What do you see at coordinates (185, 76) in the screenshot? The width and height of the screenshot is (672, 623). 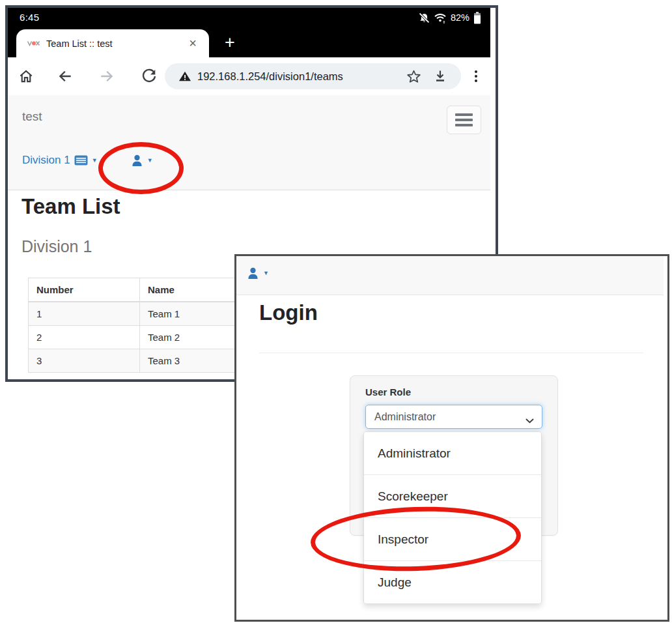 I see `not-secure-warning-icon` at bounding box center [185, 76].